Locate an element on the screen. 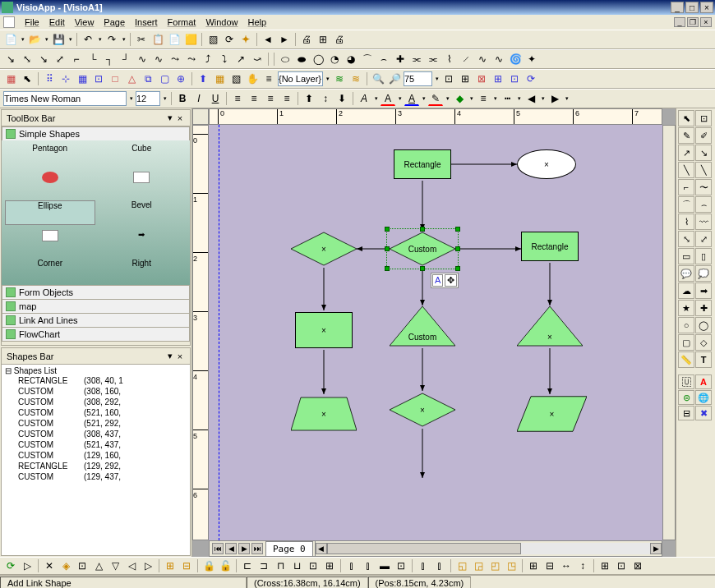 The width and height of the screenshot is (715, 588). a-tool: A is located at coordinates (703, 382).